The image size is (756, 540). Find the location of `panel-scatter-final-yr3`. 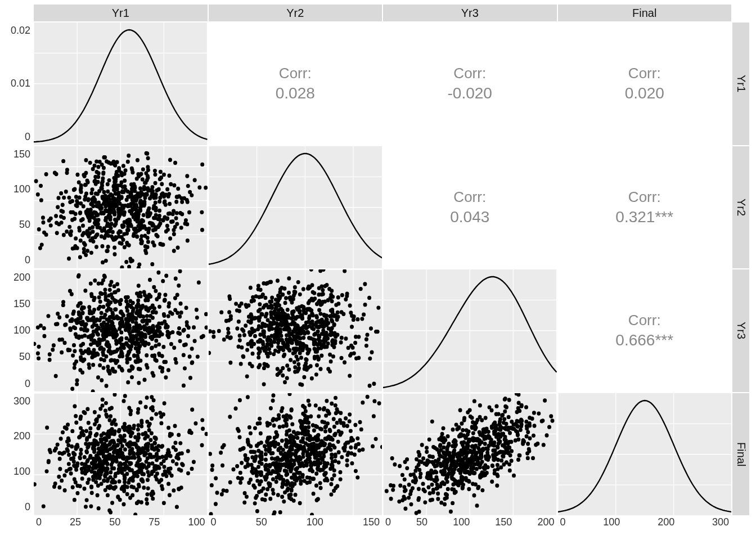

panel-scatter-final-yr3 is located at coordinates (470, 454).